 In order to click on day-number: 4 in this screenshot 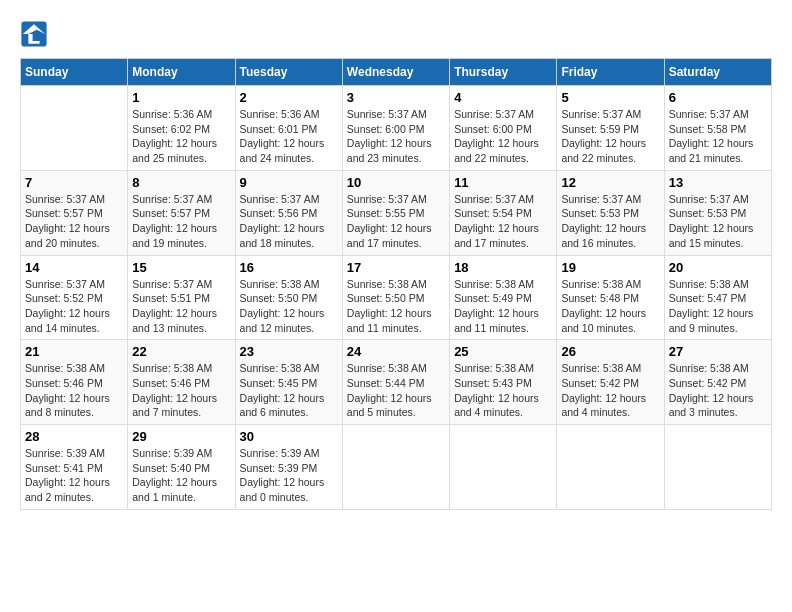, I will do `click(503, 98)`.